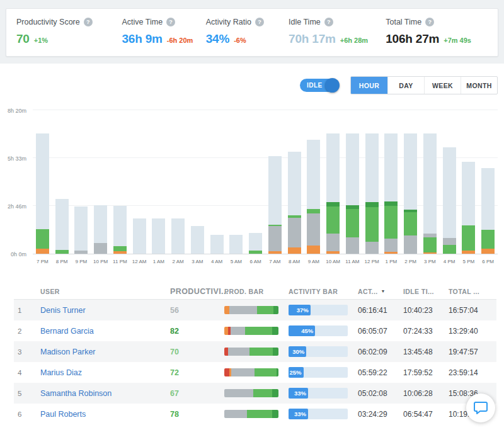  What do you see at coordinates (67, 331) in the screenshot?
I see `user-link: Bernard Garcia` at bounding box center [67, 331].